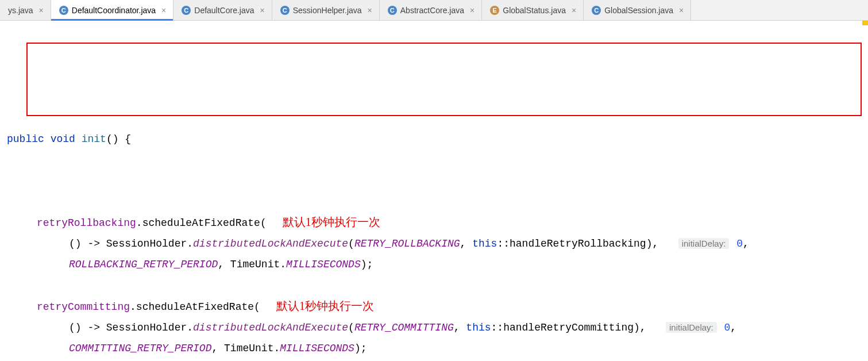 The width and height of the screenshot is (868, 361). What do you see at coordinates (534, 10) in the screenshot?
I see `tab-label: GlobalStatus.java` at bounding box center [534, 10].